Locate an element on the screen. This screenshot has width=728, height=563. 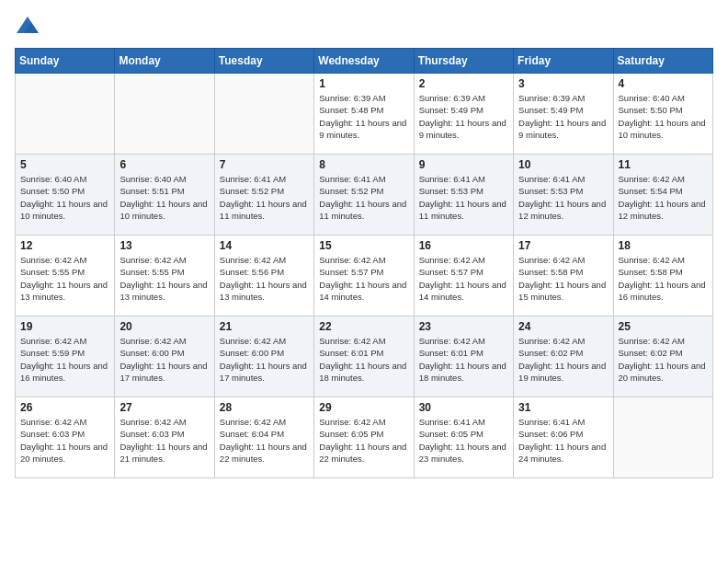
cell-info: Sunrise: 6:42 AMSunset: 5:59 PMDaylight:… is located at coordinates (64, 359).